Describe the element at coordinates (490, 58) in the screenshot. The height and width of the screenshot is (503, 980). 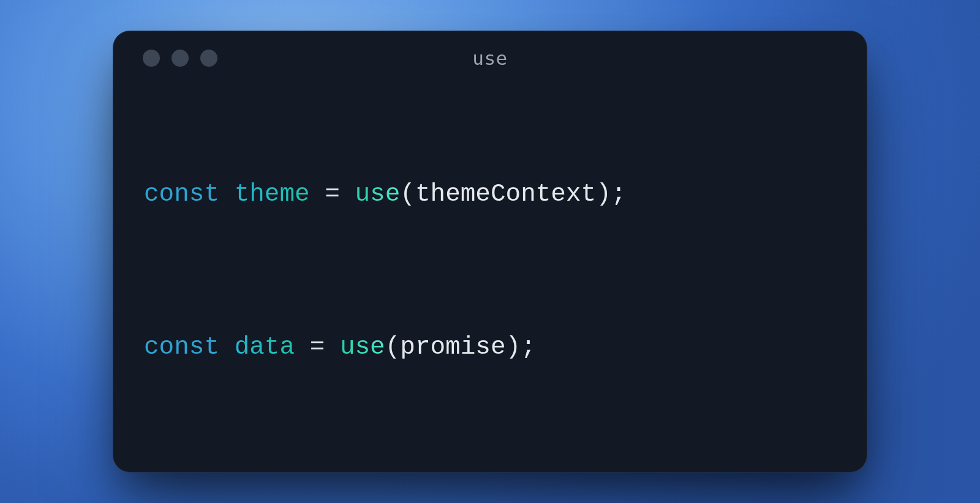
I see `titlebar: use` at that location.